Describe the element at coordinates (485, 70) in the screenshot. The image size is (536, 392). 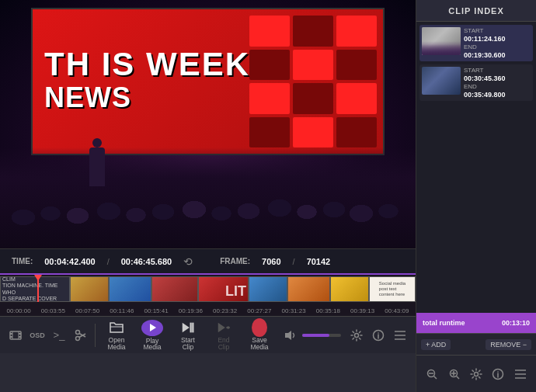
I see `clip-2-start-label: START` at that location.